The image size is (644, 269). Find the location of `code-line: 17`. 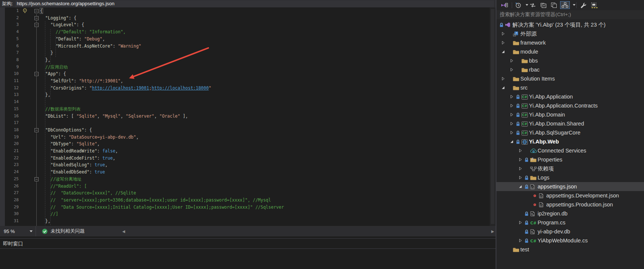

code-line: 17 is located at coordinates (248, 123).